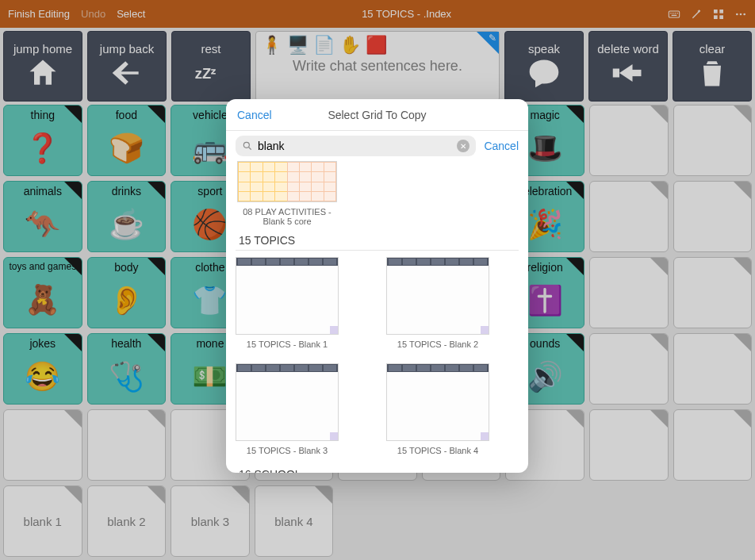 This screenshot has height=560, width=755. I want to click on grid-thumb-blank-1: 15 TOPICS - Blank 1, so click(287, 303).